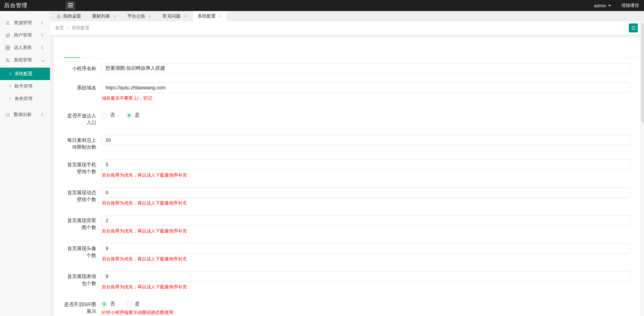 The width and height of the screenshot is (644, 316). What do you see at coordinates (25, 66) in the screenshot?
I see `sidebar-menu: 资源管理 用户管理 达人系统 系统管理 系统配置 账号管理 角色管理 数据分析` at bounding box center [25, 66].